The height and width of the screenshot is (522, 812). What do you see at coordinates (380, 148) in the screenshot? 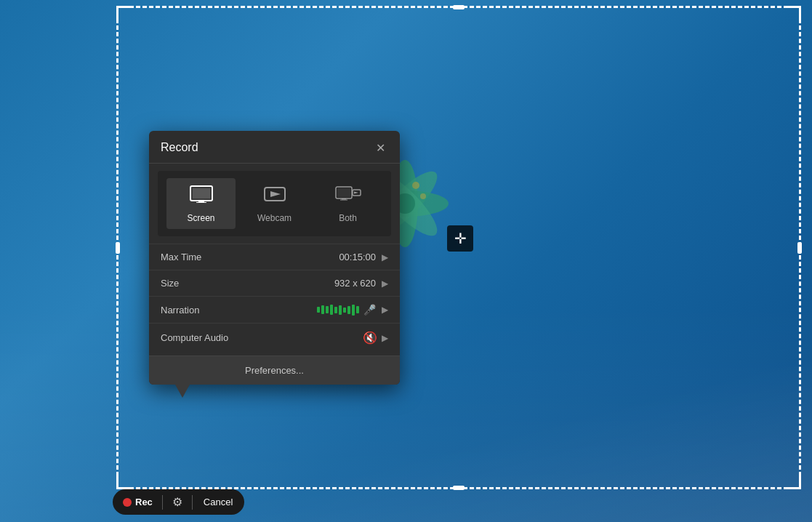
I see `close-button: ✕` at bounding box center [380, 148].